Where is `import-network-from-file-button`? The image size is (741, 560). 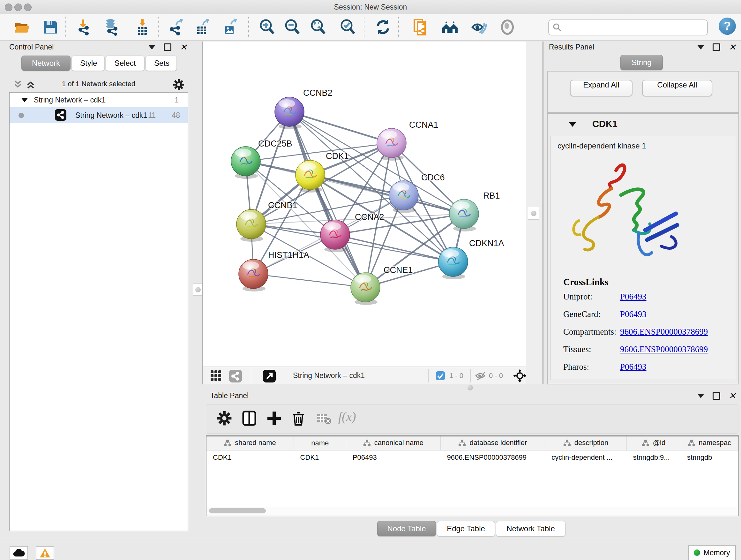
import-network-from-file-button is located at coordinates (84, 27).